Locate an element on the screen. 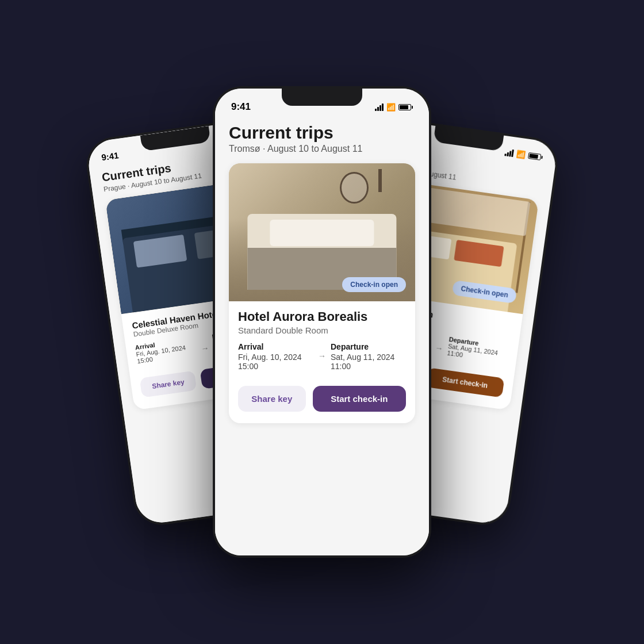 The image size is (644, 644). status-icons-right: 📶 is located at coordinates (523, 155).